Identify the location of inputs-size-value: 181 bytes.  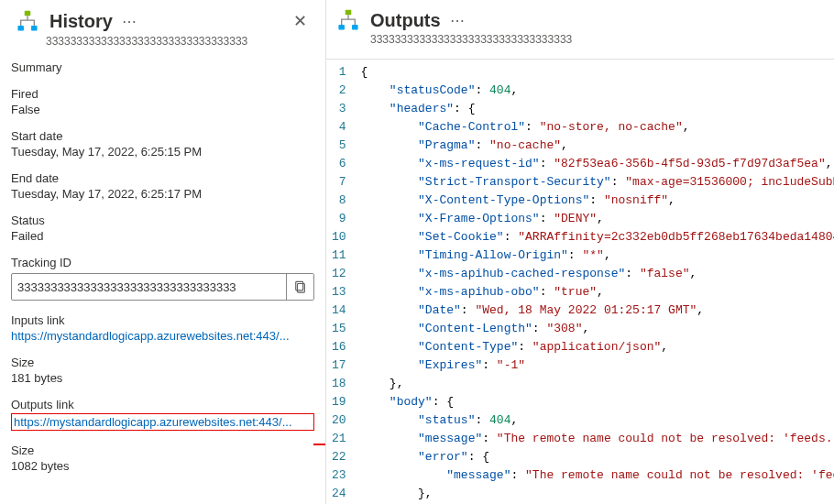
(163, 378).